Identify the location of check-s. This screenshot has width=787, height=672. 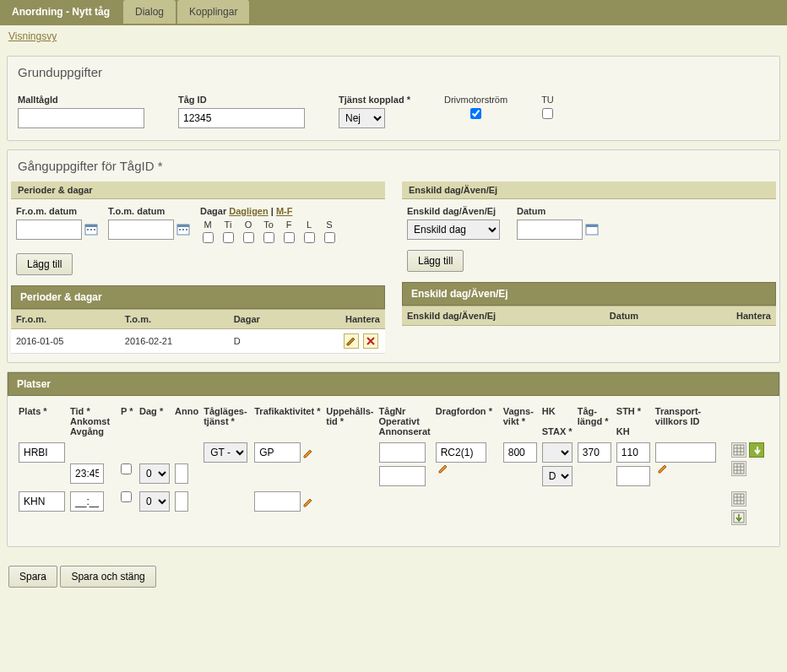
(329, 238).